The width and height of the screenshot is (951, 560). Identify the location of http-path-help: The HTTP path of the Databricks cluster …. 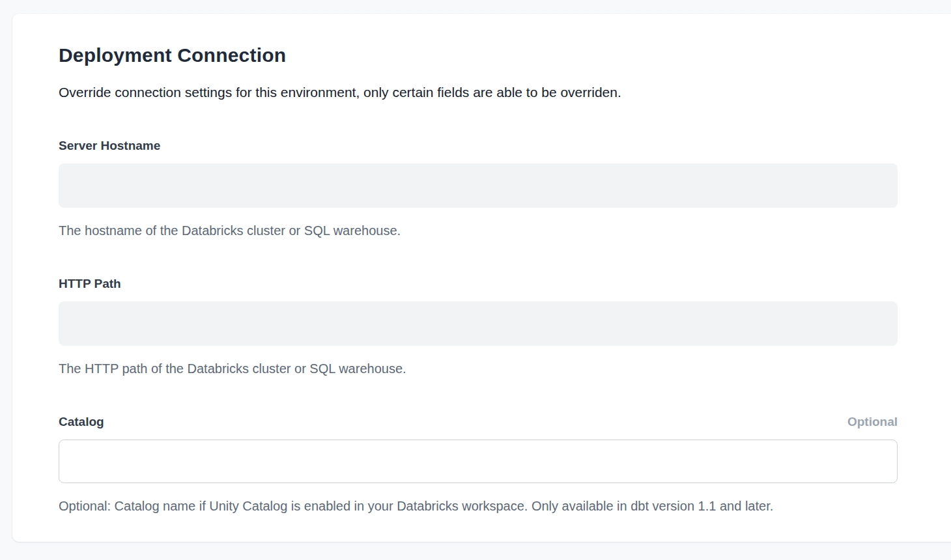
(478, 369).